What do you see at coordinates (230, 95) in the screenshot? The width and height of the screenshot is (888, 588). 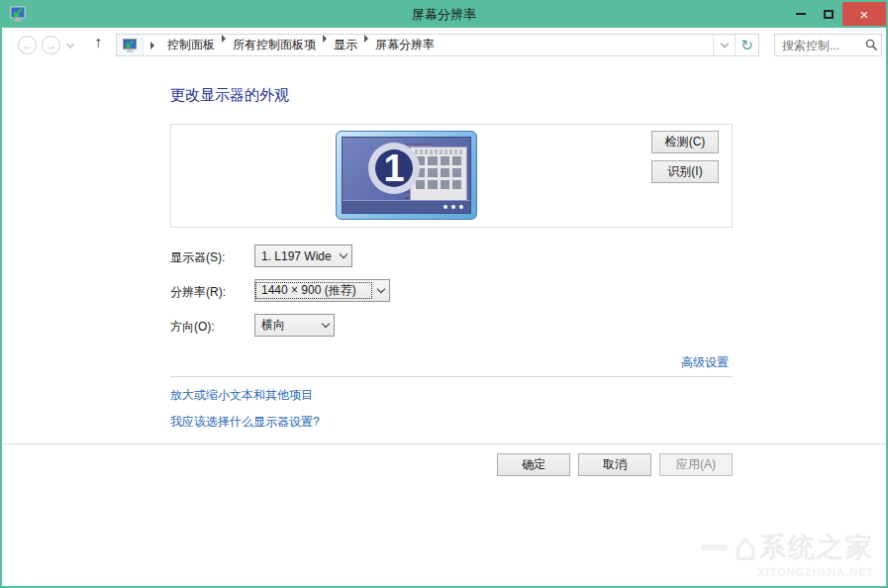 I see `page-title: 更改显示器的外观` at bounding box center [230, 95].